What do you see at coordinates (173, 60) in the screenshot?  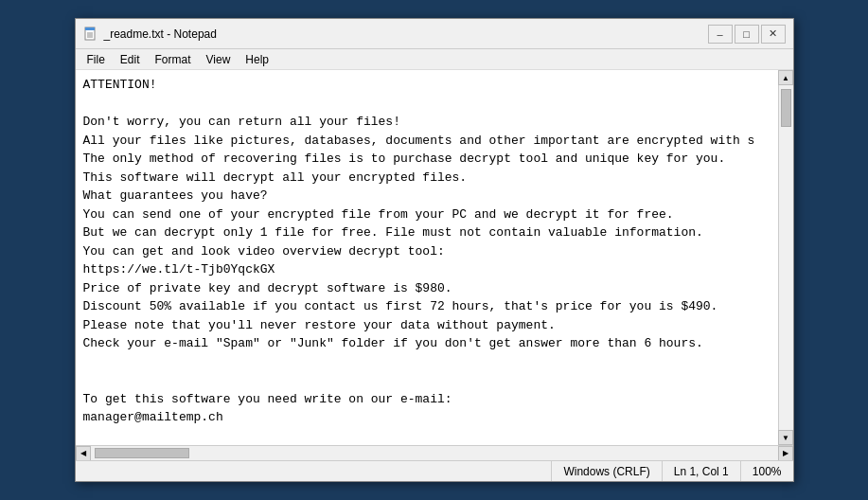 I see `menu-format: Format` at bounding box center [173, 60].